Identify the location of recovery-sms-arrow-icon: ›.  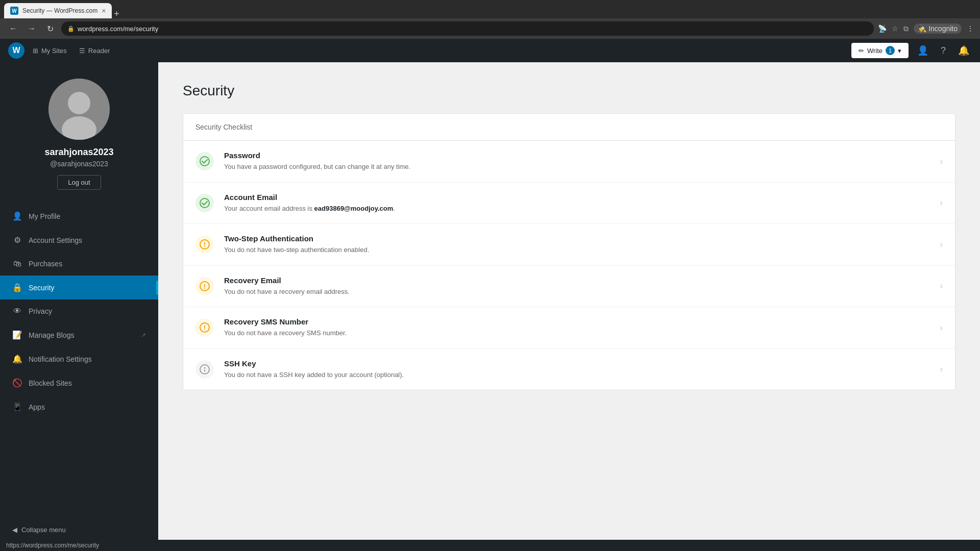
(941, 328).